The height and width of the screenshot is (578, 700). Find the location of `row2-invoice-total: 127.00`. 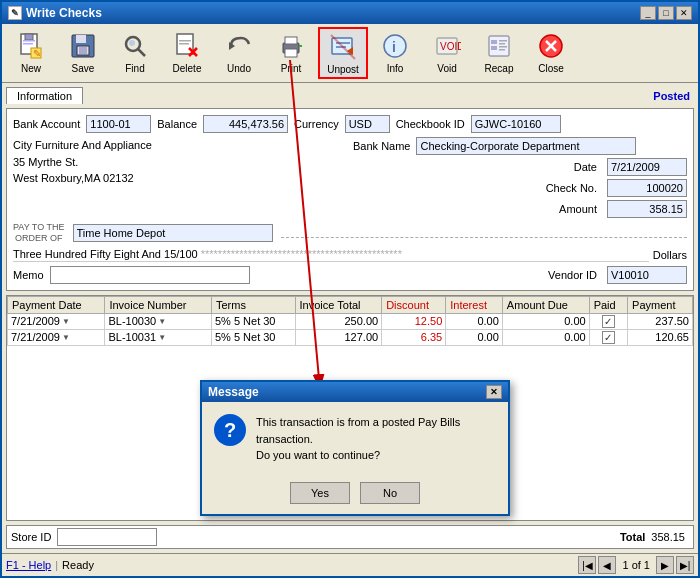

row2-invoice-total: 127.00 is located at coordinates (338, 337).